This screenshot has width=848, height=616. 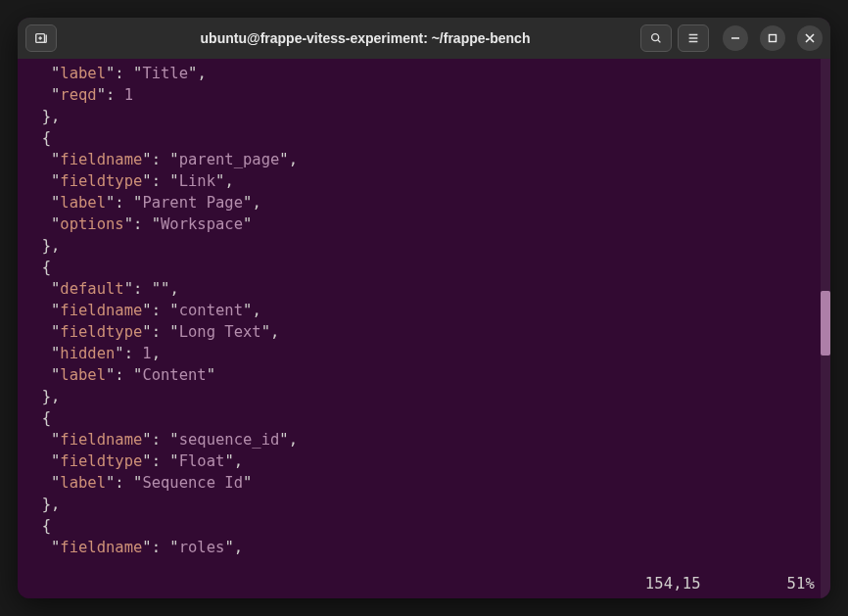 I want to click on new-tab-button, so click(x=41, y=38).